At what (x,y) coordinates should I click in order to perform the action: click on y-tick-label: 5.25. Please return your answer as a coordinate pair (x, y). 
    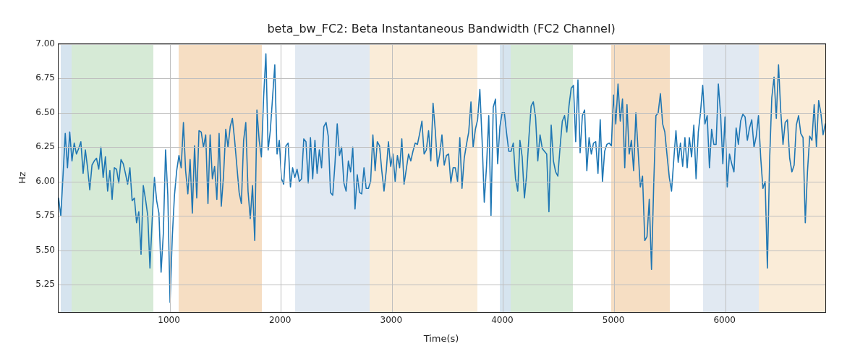
    Looking at the image, I should click on (42, 284).